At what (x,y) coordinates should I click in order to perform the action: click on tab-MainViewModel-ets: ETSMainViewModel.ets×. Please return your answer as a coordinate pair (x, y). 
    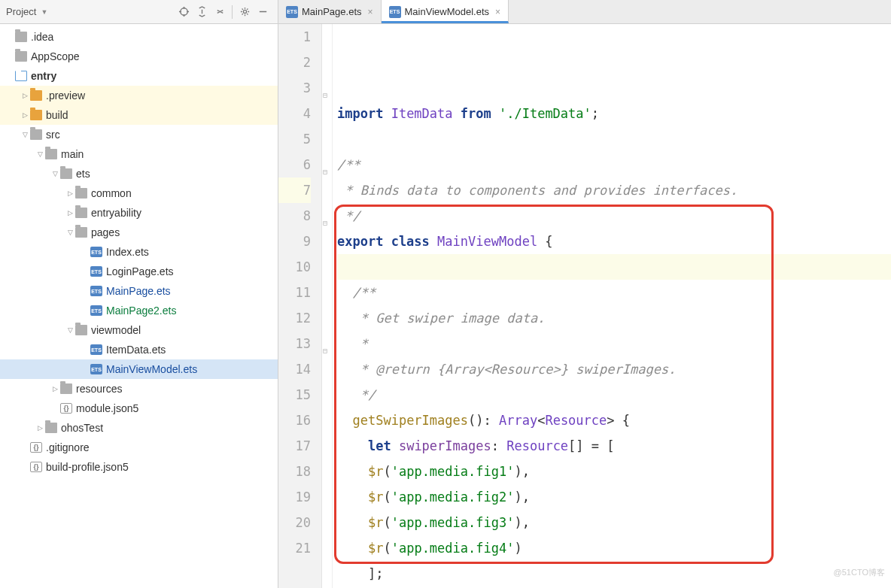
    Looking at the image, I should click on (446, 12).